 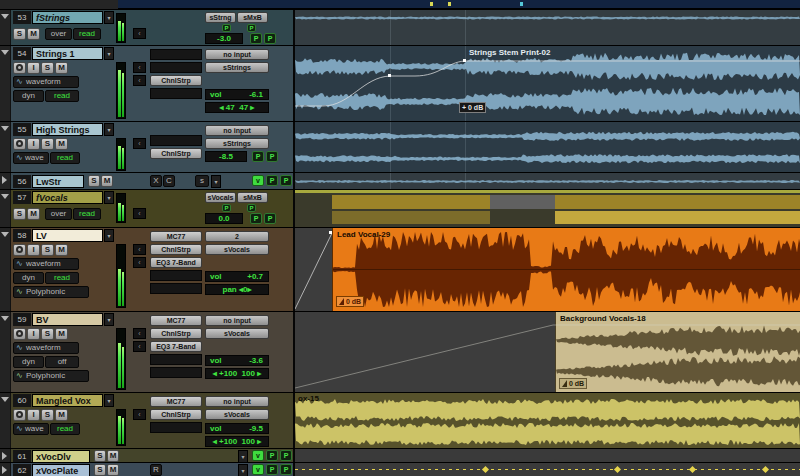 I want to click on output-selector: sStrings, so click(x=237, y=144).